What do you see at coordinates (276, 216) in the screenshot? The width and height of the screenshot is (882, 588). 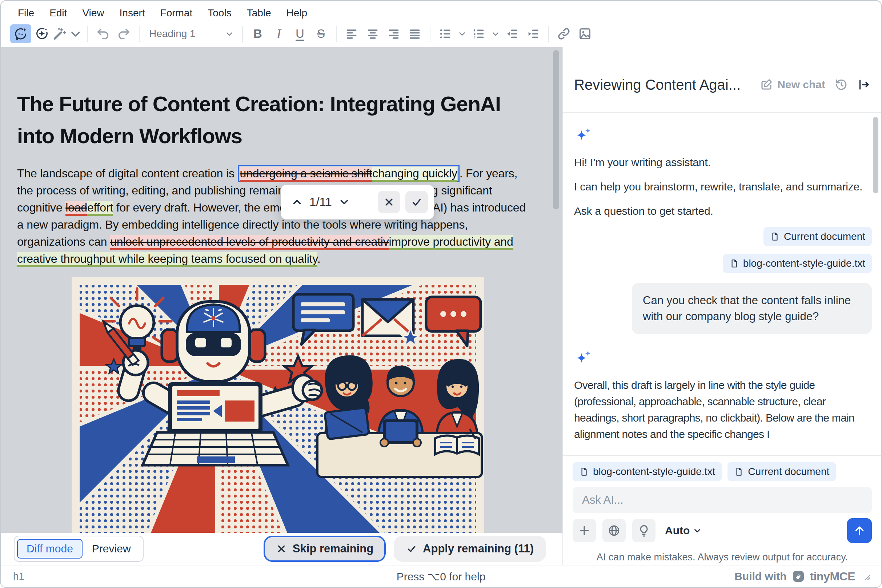 I see `document-paragraph: The landscape of digital content creatio…` at bounding box center [276, 216].